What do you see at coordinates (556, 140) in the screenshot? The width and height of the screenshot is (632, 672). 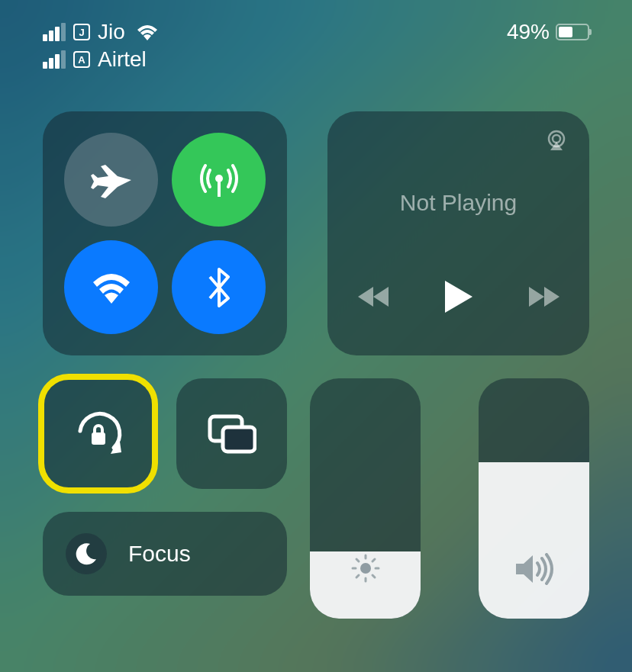 I see `airplay-icon` at bounding box center [556, 140].